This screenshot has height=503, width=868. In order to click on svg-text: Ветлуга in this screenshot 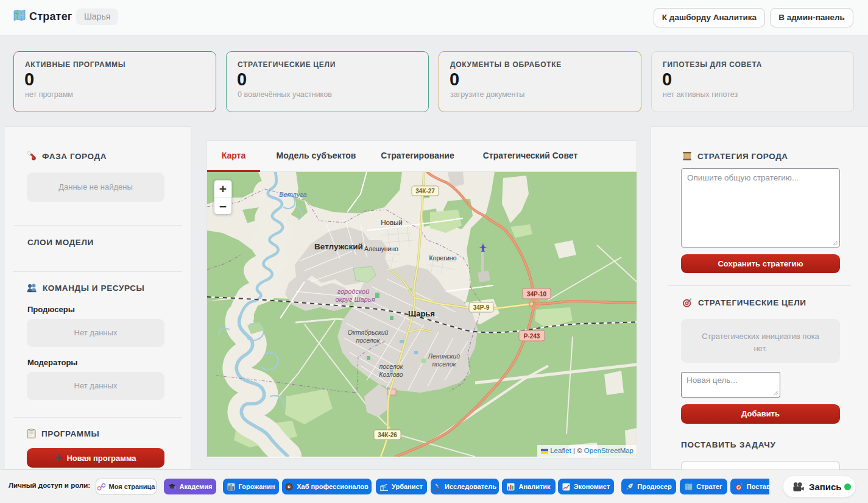, I will do `click(292, 194)`.